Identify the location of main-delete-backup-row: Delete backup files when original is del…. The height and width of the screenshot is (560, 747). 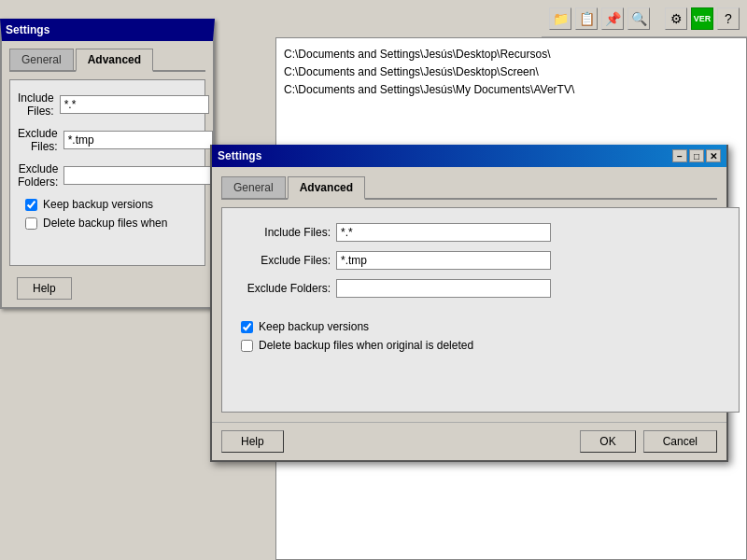
(484, 345).